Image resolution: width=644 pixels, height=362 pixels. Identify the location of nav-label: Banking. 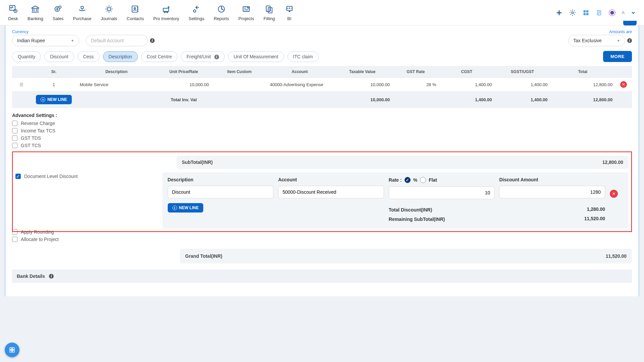
(36, 19).